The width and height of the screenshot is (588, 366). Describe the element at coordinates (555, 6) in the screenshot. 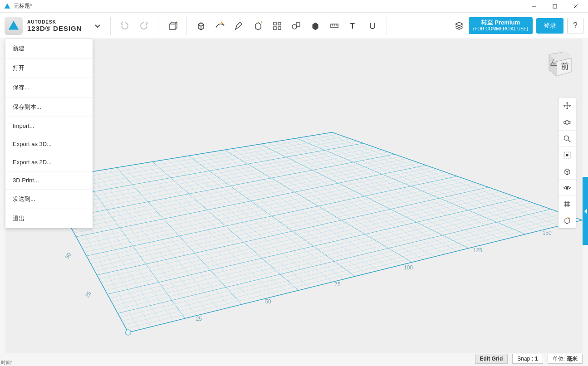

I see `window-controls` at that location.